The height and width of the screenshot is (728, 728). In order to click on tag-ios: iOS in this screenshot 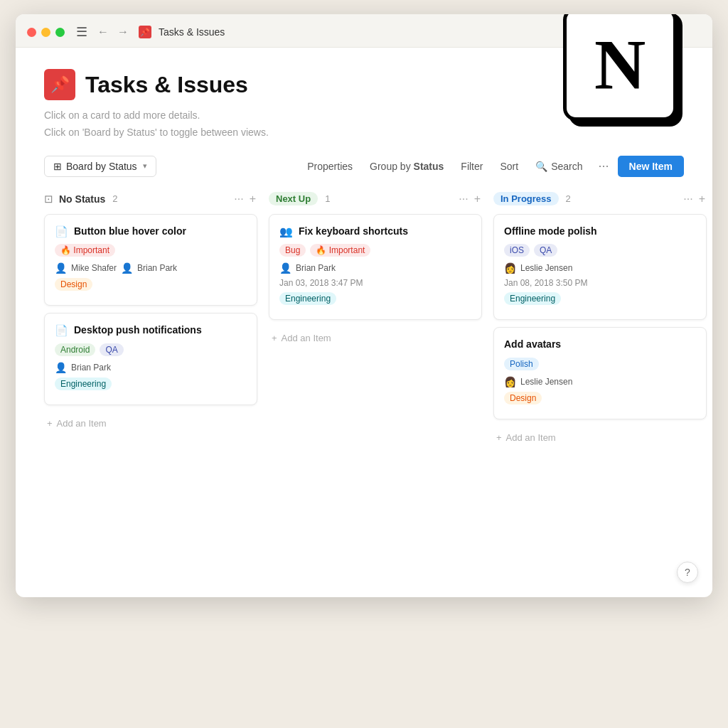, I will do `click(517, 250)`.